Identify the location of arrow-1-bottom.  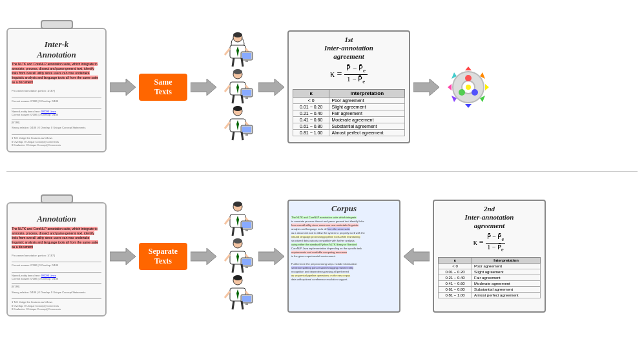
(123, 256).